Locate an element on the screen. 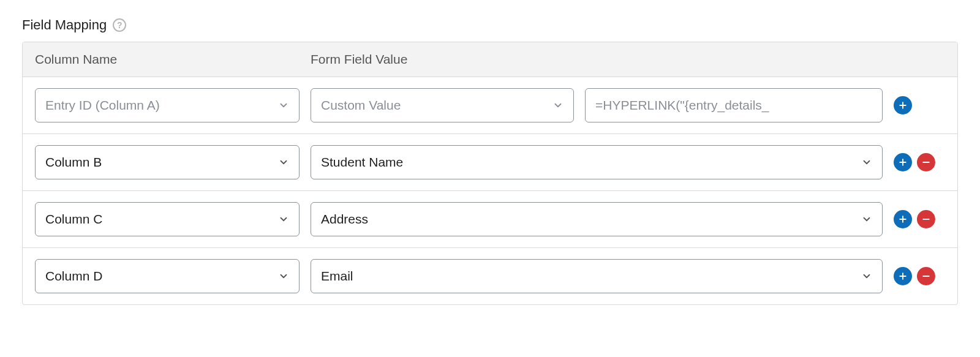 The image size is (980, 357). column-select: Column C is located at coordinates (167, 219).